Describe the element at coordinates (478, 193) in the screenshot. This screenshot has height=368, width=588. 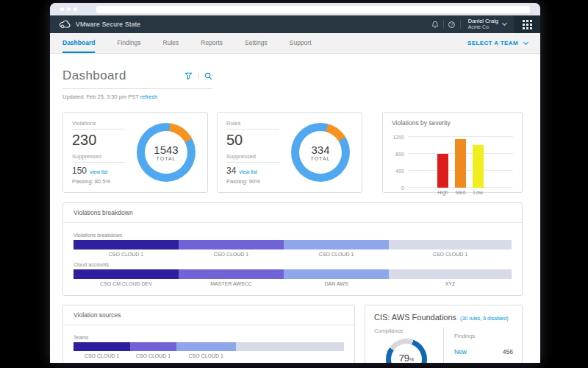
I see `x-tick-label: Low` at that location.